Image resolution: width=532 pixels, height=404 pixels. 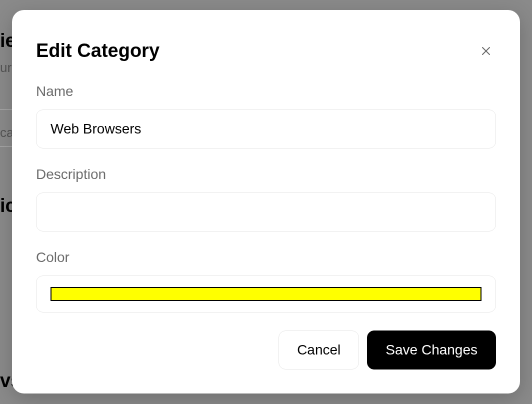 I want to click on name-label: Name, so click(x=266, y=92).